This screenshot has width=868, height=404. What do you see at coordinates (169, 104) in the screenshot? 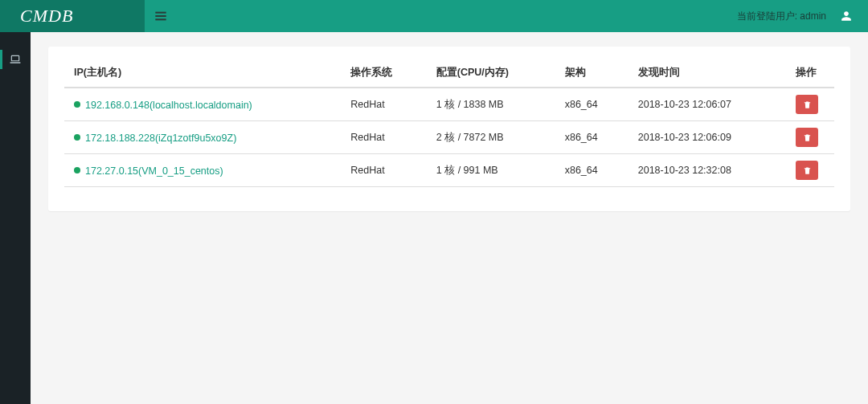
I see `ip-link: 192.168.0.148(localhost.localdomain)` at bounding box center [169, 104].